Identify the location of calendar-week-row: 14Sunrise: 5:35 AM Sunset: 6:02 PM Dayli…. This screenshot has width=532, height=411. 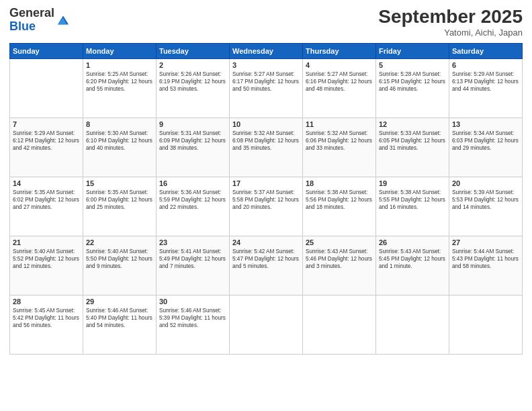
(266, 206).